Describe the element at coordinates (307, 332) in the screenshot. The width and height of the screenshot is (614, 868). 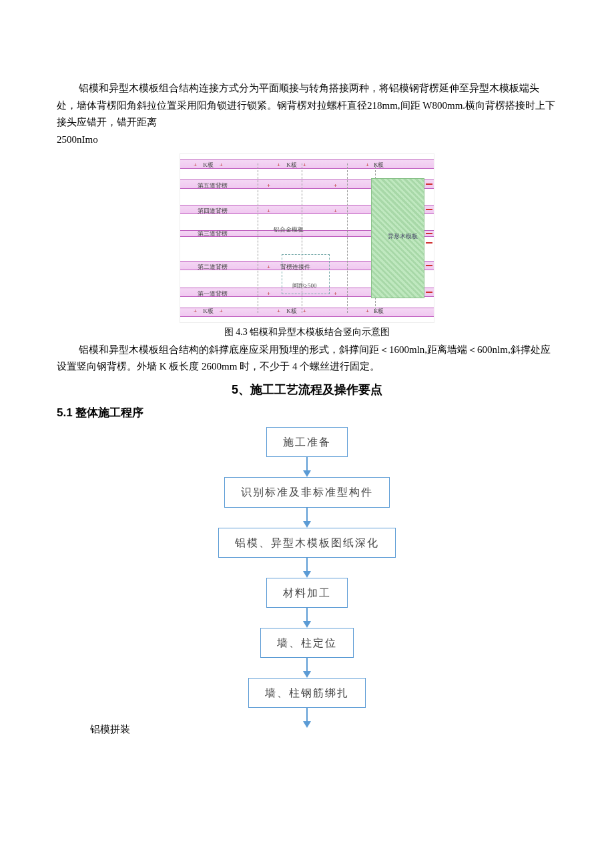
I see `figure-4-3-caption: 图 4.3 铝模和异型木模板结合竖向示意图` at that location.